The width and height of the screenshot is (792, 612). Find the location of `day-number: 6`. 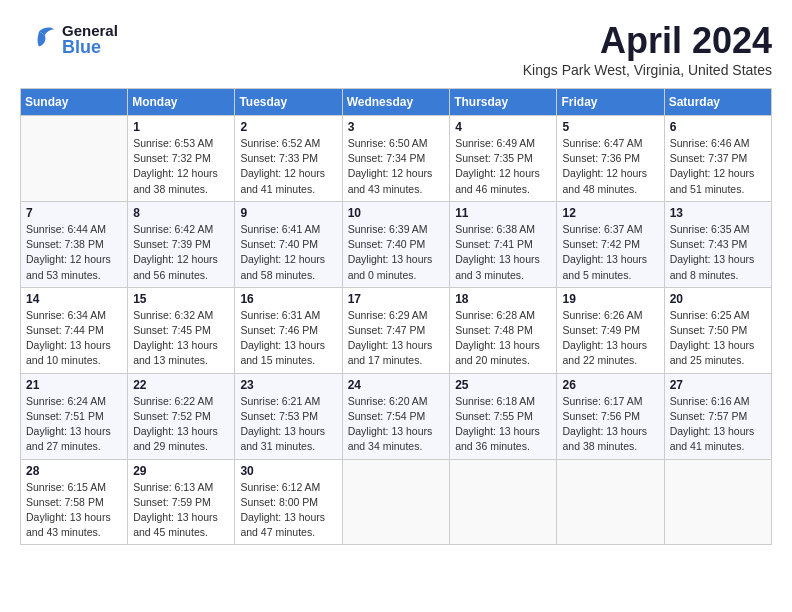

day-number: 6 is located at coordinates (718, 127).